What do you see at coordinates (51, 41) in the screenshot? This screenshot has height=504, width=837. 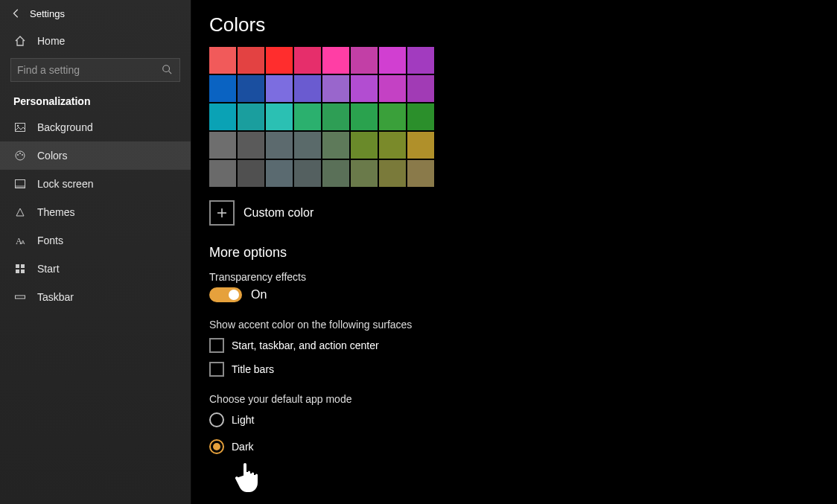 I see `sidebar-home-label: Home` at bounding box center [51, 41].